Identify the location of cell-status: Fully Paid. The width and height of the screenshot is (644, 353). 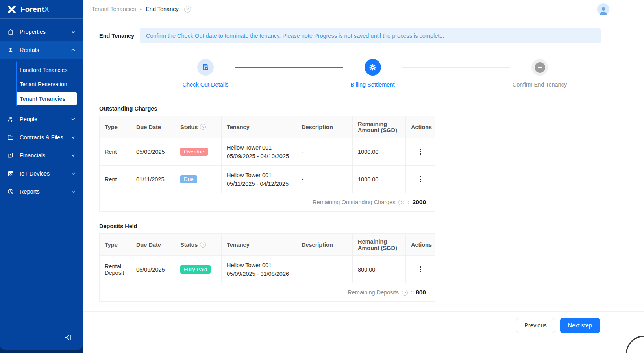
(198, 270).